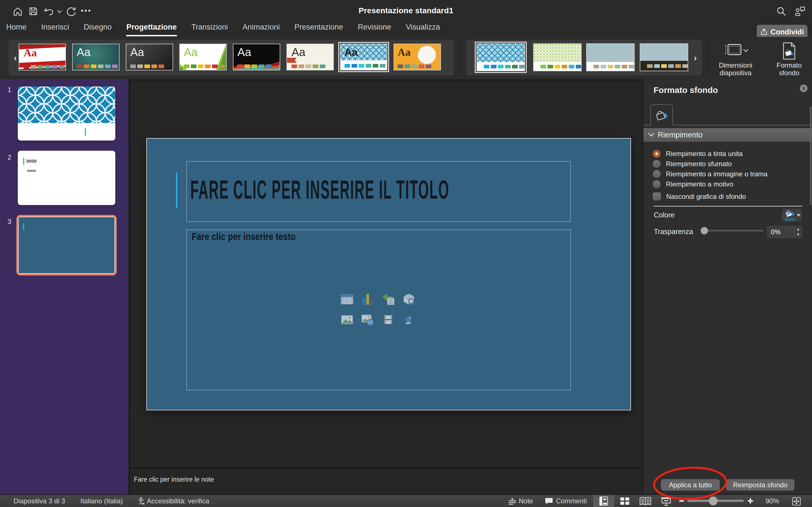 The image size is (812, 507). I want to click on tab-disegno: Disegno, so click(98, 27).